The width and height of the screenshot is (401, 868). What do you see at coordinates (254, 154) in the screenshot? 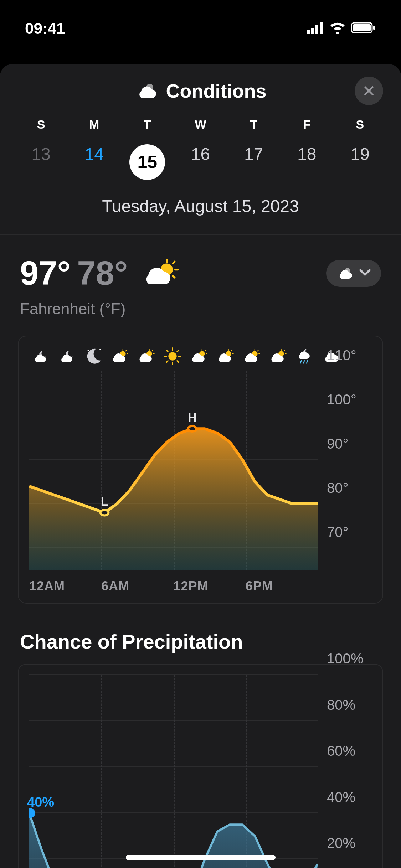
I see `day-number: 17` at bounding box center [254, 154].